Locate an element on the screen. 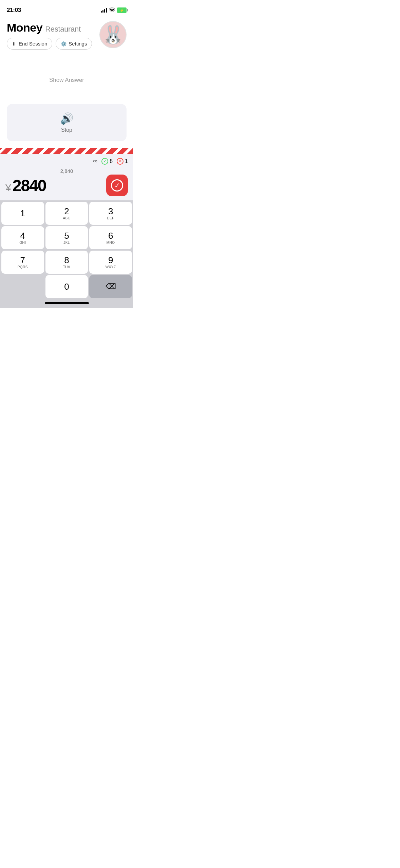  show-answer-text: Show Answer is located at coordinates (66, 80).